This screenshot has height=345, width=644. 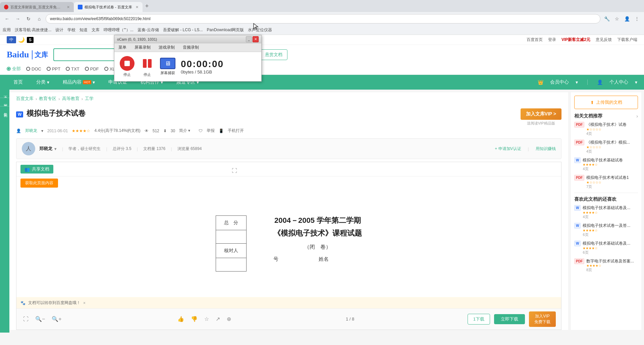 What do you see at coordinates (509, 319) in the screenshot?
I see `download-btn-2: 立即下载` at bounding box center [509, 319].